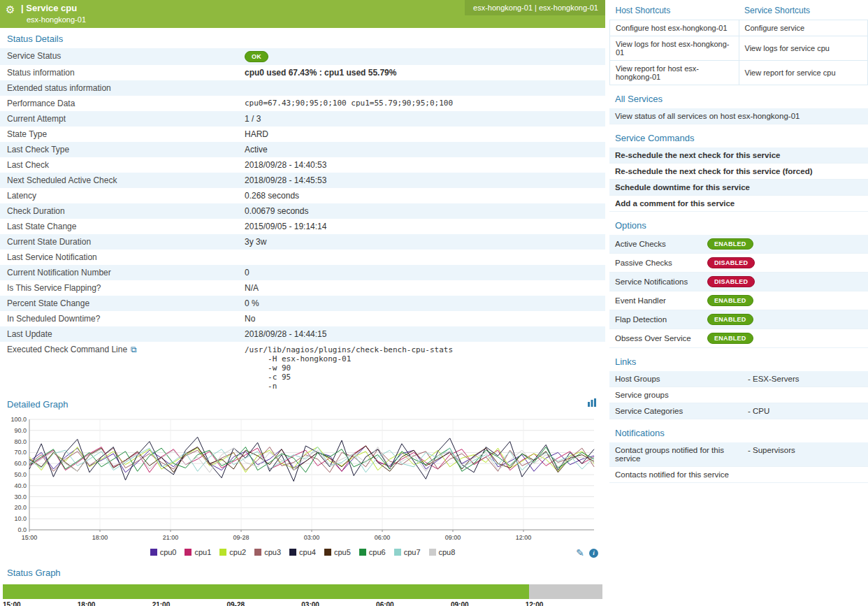  I want to click on legend-label: cpu2, so click(238, 552).